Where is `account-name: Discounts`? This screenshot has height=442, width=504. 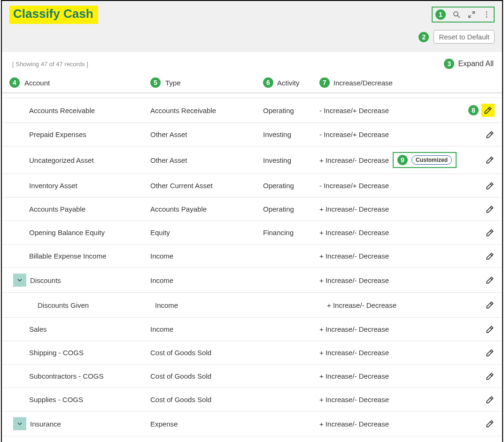
account-name: Discounts is located at coordinates (46, 281).